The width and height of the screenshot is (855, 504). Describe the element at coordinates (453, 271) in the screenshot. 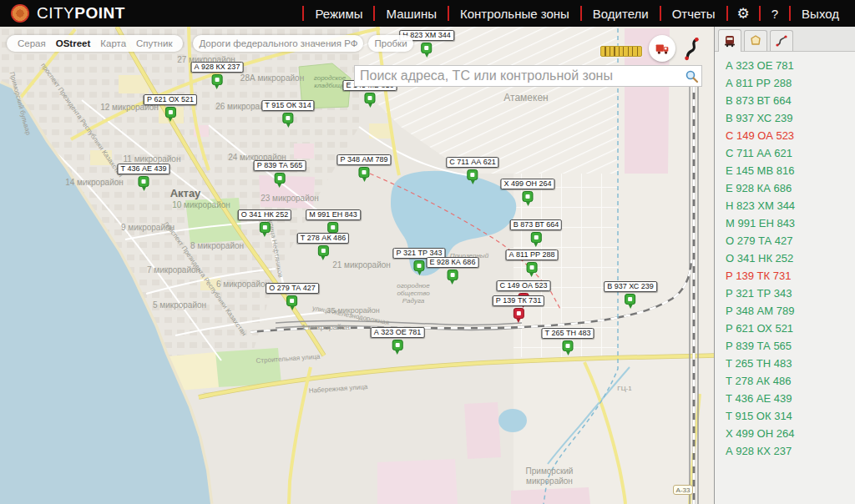

I see `vehicle-marker: Е 928 КА 686` at that location.